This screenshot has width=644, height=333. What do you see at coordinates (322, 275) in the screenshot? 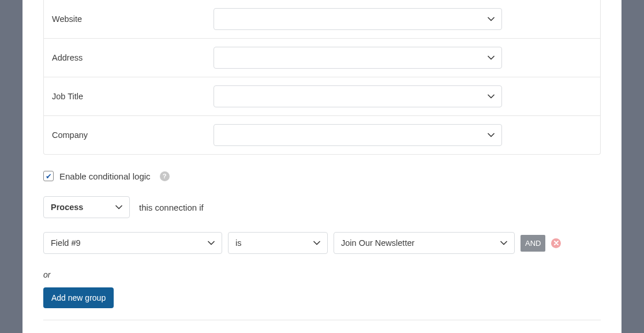
I see `or-label: or` at bounding box center [322, 275].